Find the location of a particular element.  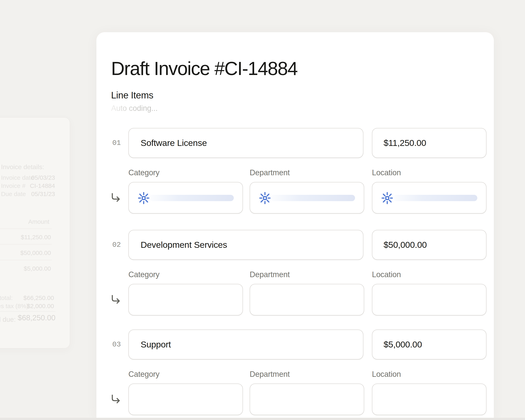

amount-input: $5,000.00 is located at coordinates (429, 344).